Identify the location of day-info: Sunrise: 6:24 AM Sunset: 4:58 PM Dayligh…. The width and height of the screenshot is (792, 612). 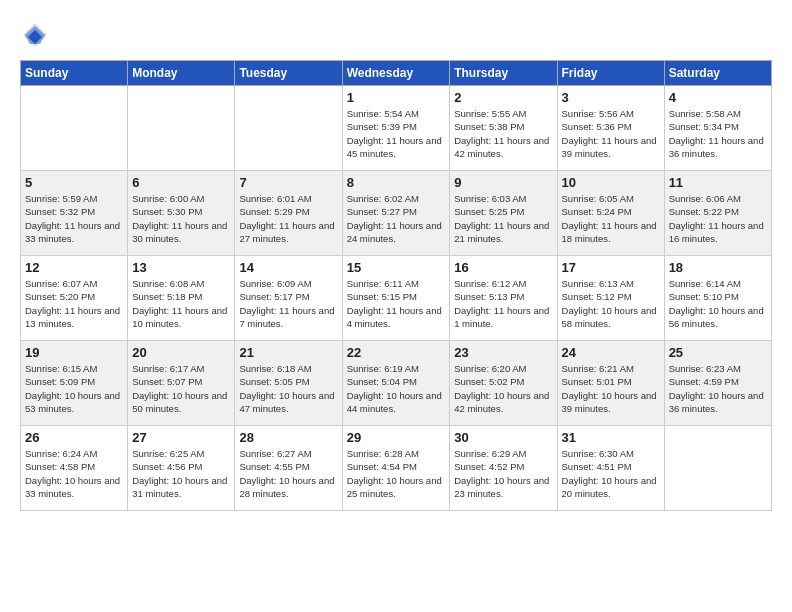
(74, 474).